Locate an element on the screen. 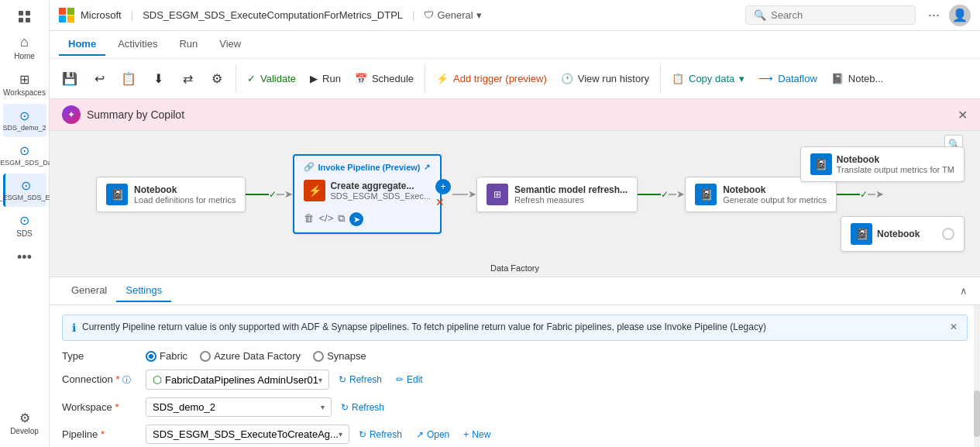 The height and width of the screenshot is (447, 980). copy-icon: 📋 is located at coordinates (678, 79).